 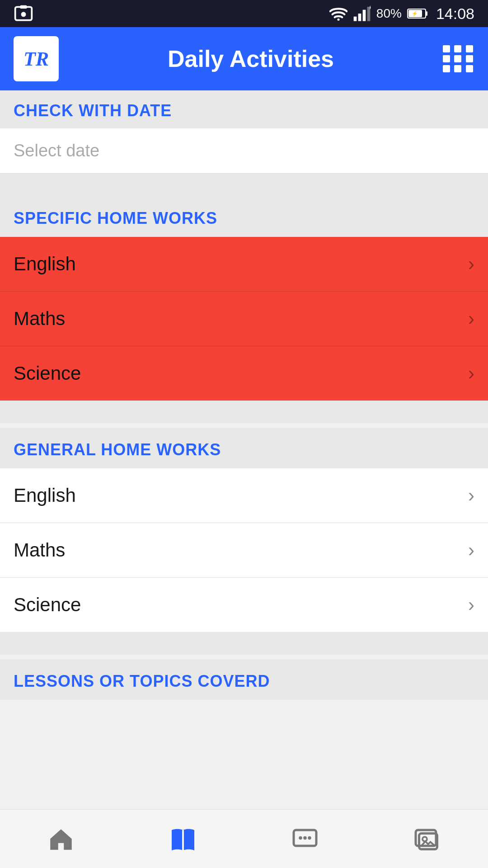 What do you see at coordinates (305, 839) in the screenshot?
I see `nav-messages` at bounding box center [305, 839].